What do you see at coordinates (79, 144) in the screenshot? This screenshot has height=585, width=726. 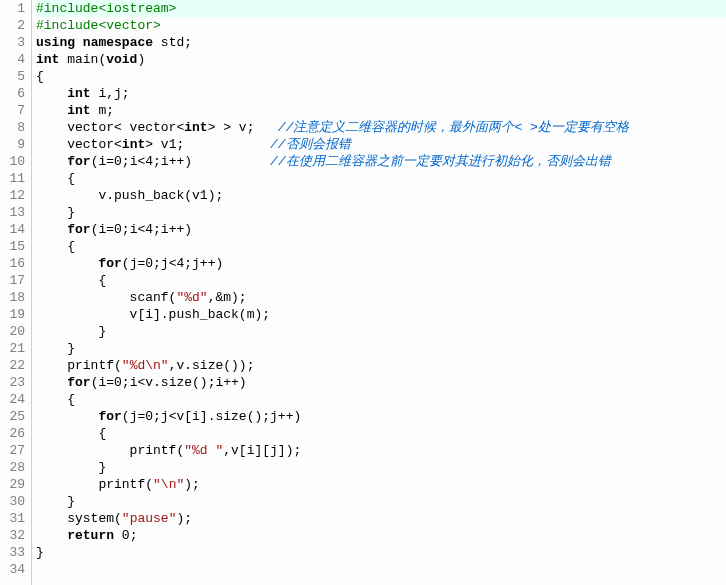 I see `code-token: vector<` at bounding box center [79, 144].